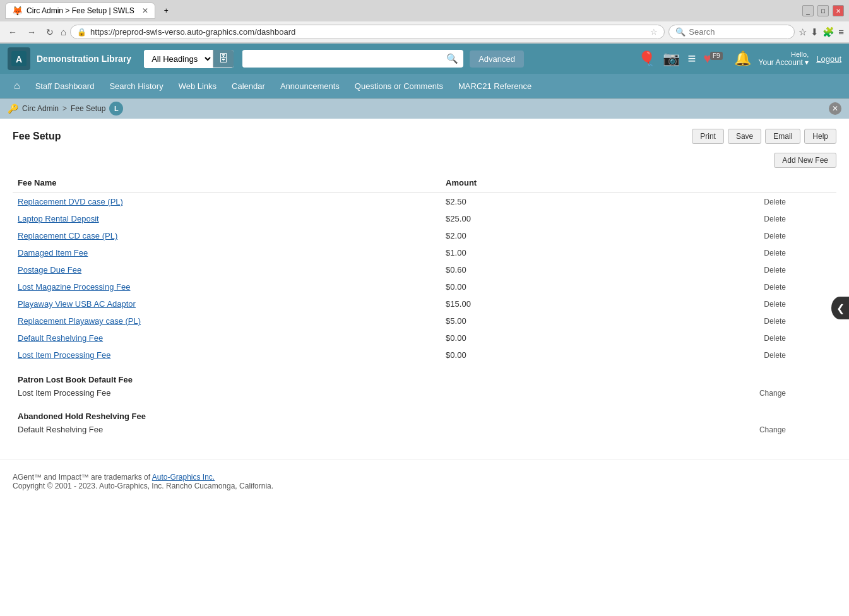 This screenshot has width=849, height=616. Describe the element at coordinates (353, 59) in the screenshot. I see `search-input-wrap: 🔍` at that location.